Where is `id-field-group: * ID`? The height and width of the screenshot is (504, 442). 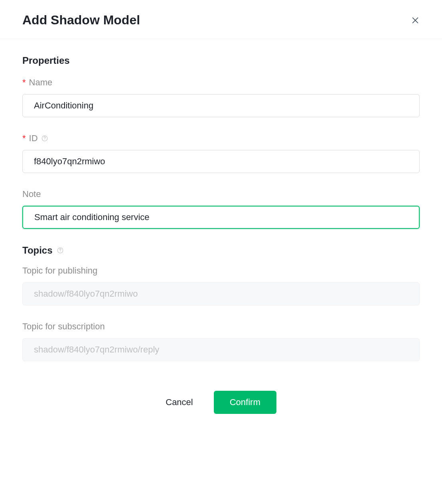
id-field-group: * ID is located at coordinates (221, 153).